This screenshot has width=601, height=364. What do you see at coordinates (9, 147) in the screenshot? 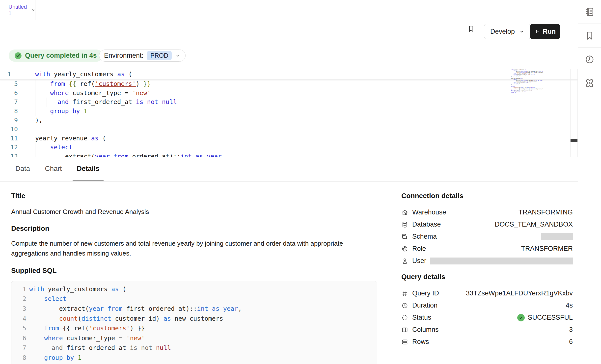
I see `line-number: 12` at bounding box center [9, 147].